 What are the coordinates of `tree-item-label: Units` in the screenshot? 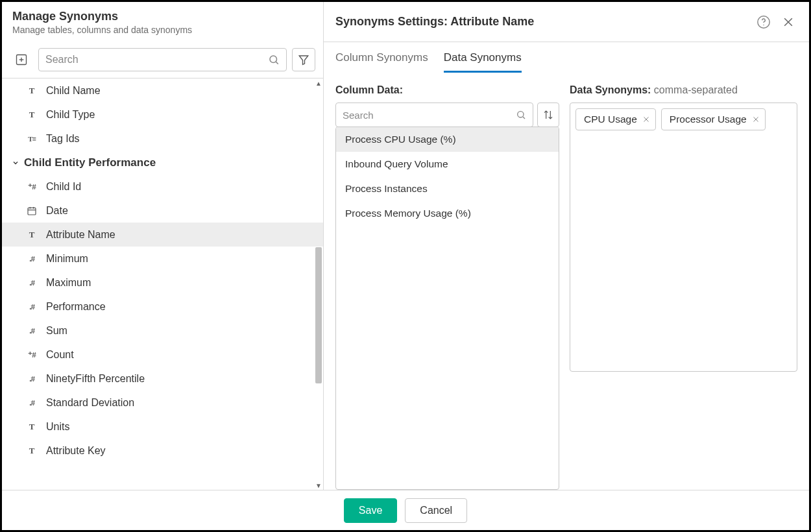 It's located at (58, 427).